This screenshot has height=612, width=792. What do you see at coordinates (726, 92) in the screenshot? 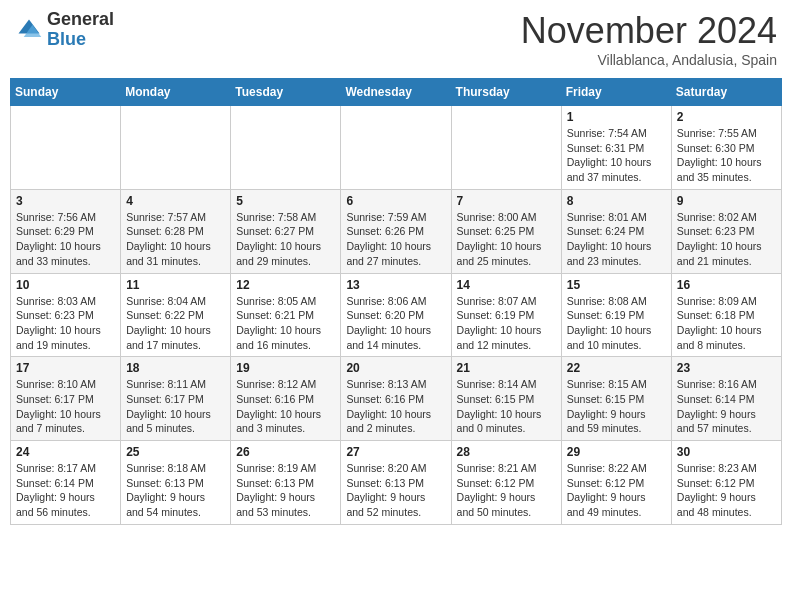
I see `weekday-saturday: Saturday` at bounding box center [726, 92].